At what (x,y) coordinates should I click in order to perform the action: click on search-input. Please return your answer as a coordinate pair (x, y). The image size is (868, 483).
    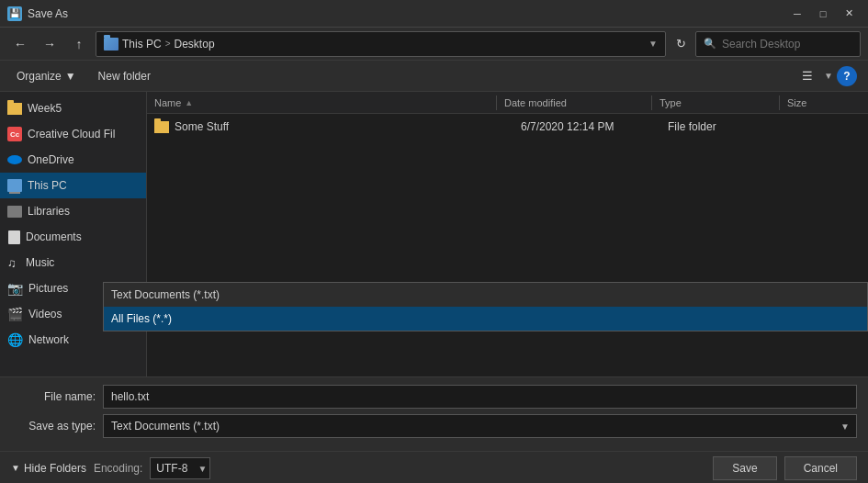
    Looking at the image, I should click on (791, 44).